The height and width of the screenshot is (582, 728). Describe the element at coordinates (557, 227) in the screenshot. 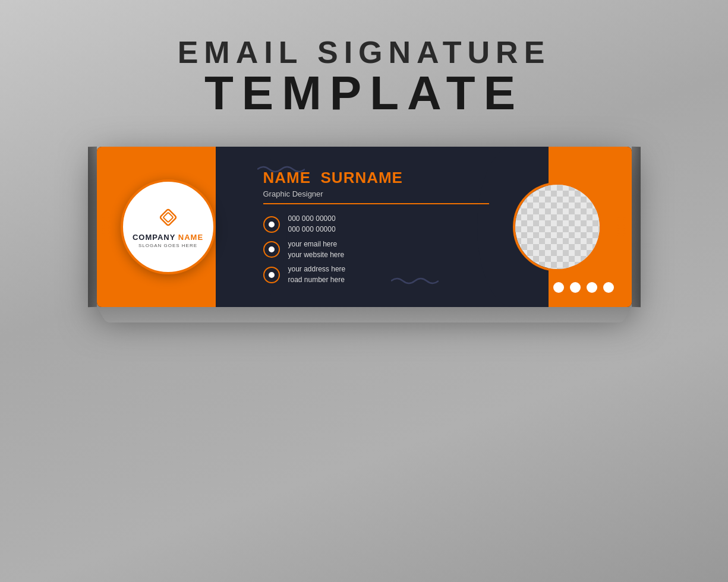

I see `photo-circle` at that location.